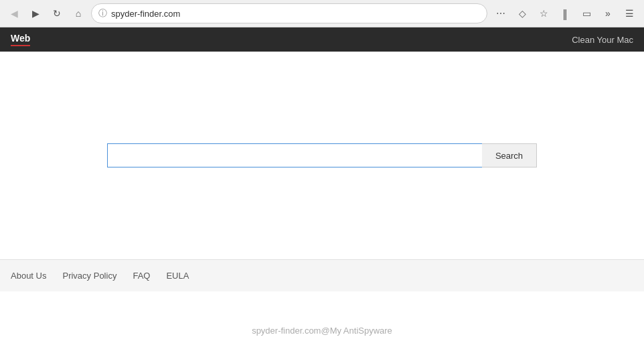 The image size is (644, 341). I want to click on eula-link: EULA, so click(177, 276).